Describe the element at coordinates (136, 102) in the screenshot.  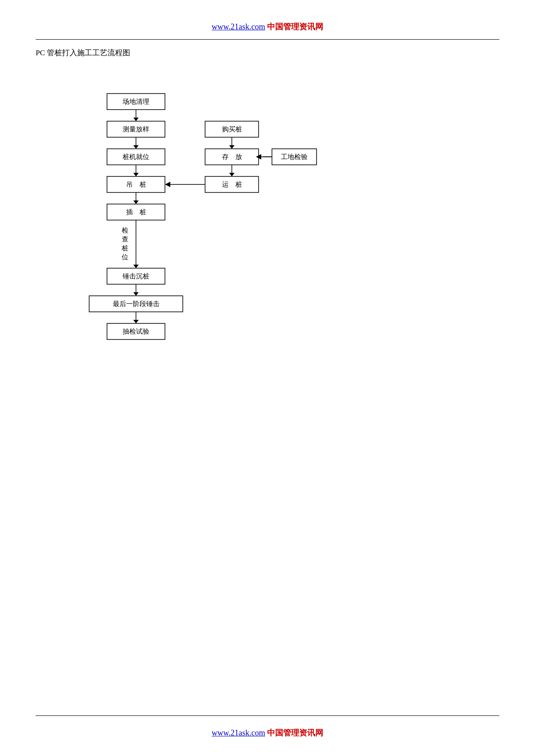
I see `node-changdi: 场地清理` at that location.